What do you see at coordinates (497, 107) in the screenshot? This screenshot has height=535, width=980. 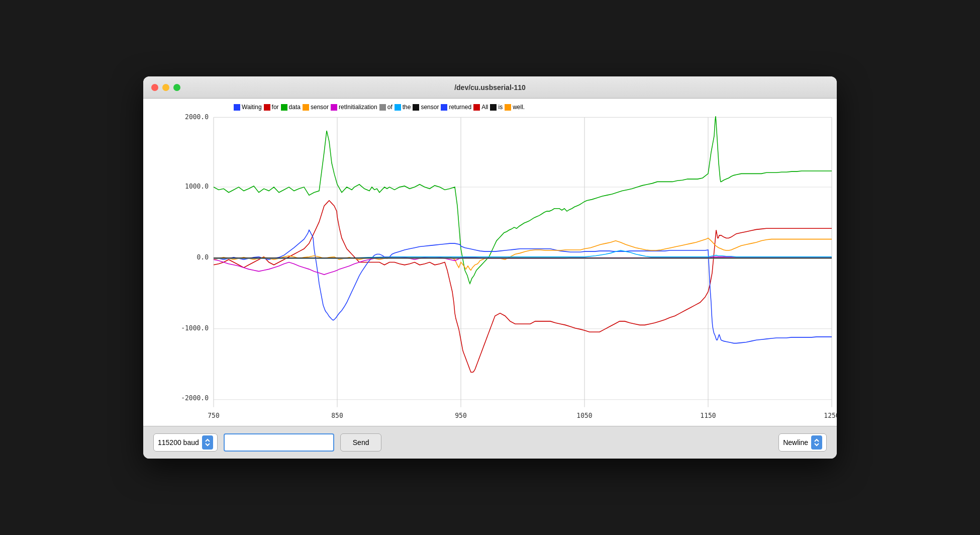 I see `legend-item-is: is` at bounding box center [497, 107].